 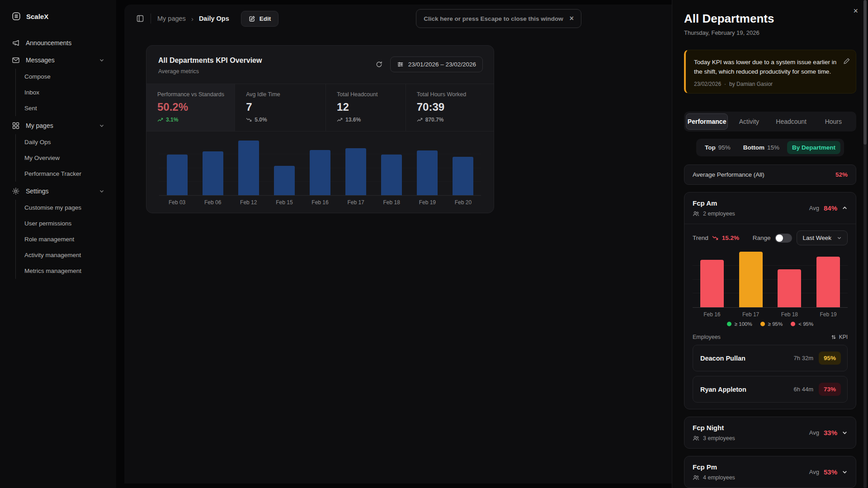 I want to click on breadcrumb-parent: My pages, so click(x=172, y=19).